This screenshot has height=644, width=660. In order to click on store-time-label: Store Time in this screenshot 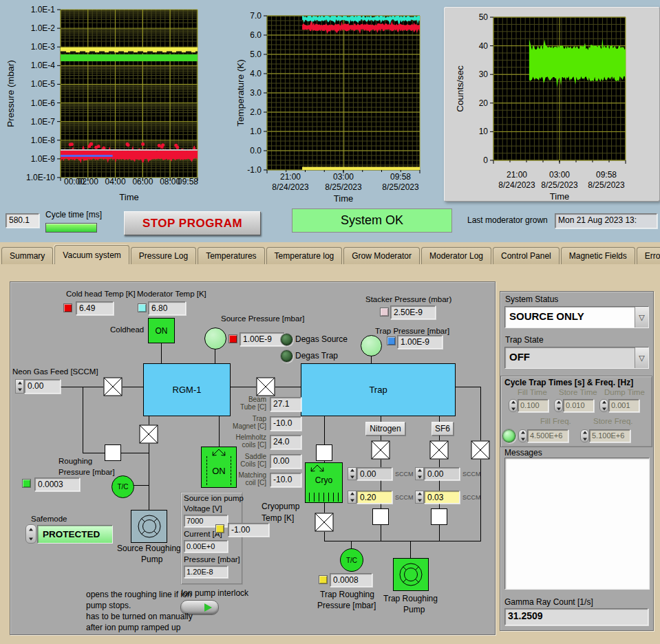, I will do `click(578, 392)`.